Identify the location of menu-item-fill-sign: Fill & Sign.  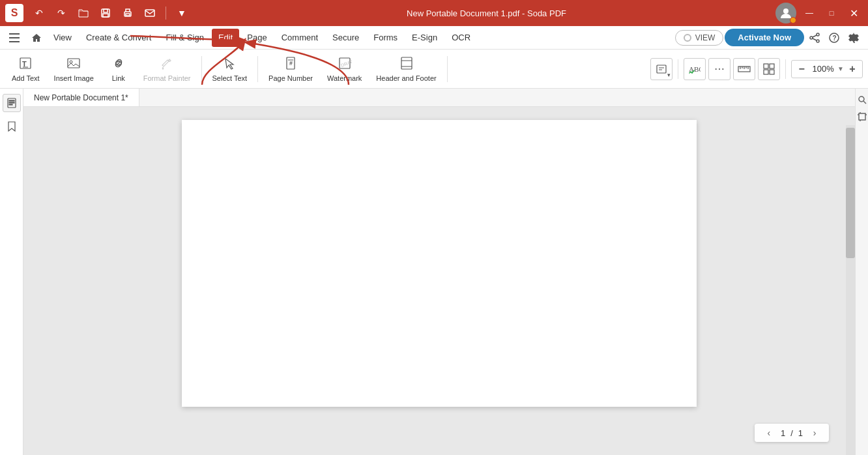
(185, 38).